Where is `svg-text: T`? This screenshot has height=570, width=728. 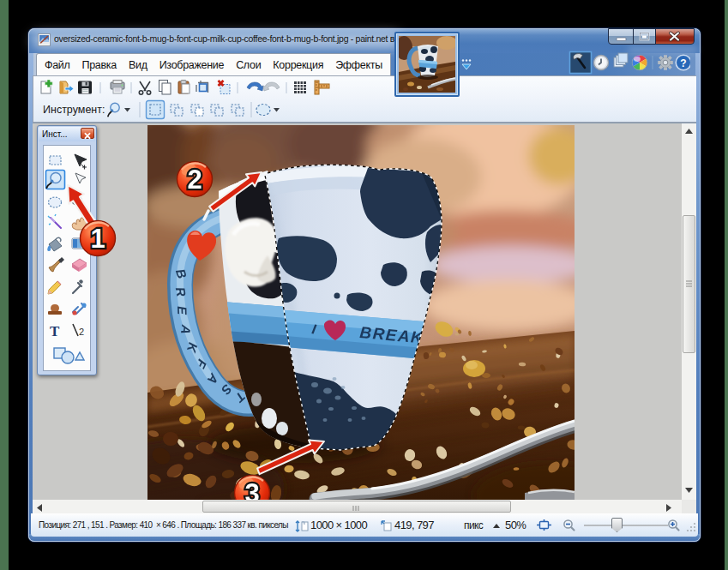
svg-text: T is located at coordinates (55, 331).